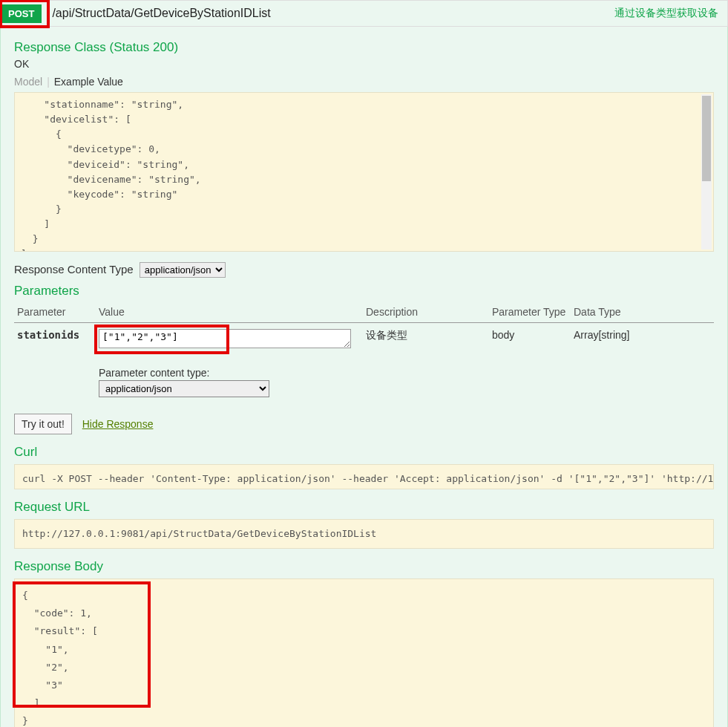  I want to click on operation-header: POST /api/StructData/GetDeviceByStationI…, so click(364, 13).